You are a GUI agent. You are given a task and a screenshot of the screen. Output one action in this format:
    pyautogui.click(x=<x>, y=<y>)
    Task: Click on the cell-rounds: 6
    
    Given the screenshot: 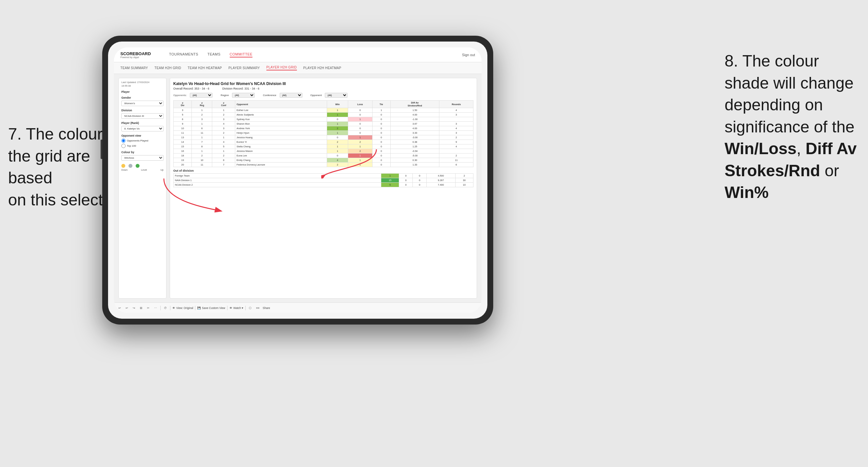 What is the action you would take?
    pyautogui.click(x=456, y=165)
    